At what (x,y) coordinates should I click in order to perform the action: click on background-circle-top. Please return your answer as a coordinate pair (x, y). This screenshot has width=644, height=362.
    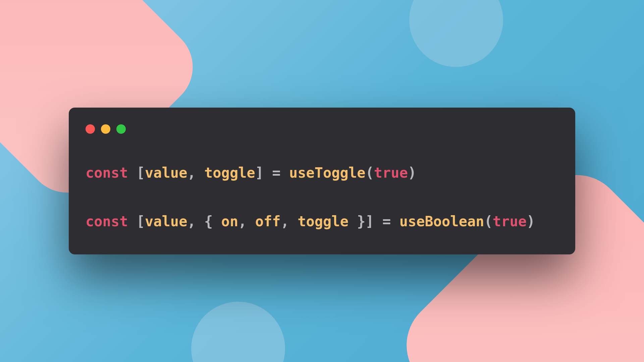
    Looking at the image, I should click on (456, 34).